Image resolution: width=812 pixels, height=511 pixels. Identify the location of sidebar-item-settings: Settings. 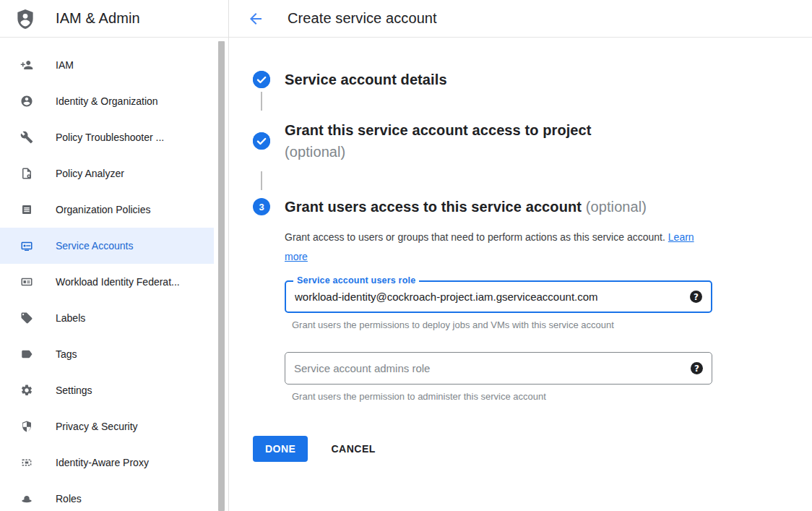
(107, 390).